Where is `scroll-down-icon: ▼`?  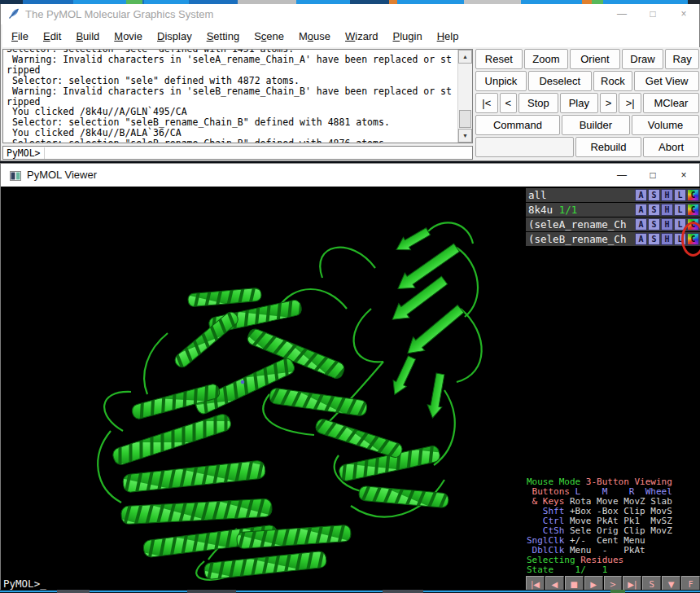 scroll-down-icon: ▼ is located at coordinates (466, 135).